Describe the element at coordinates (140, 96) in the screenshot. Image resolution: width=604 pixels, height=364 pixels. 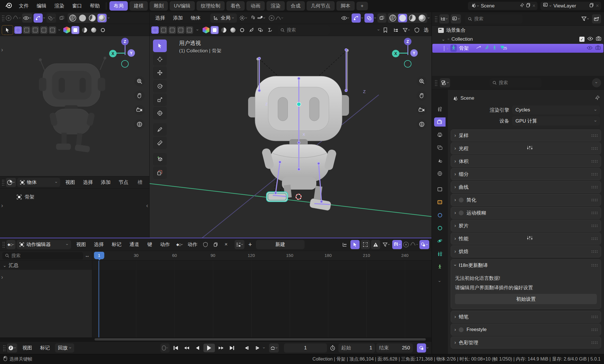
I see `pan-hand-icon` at that location.